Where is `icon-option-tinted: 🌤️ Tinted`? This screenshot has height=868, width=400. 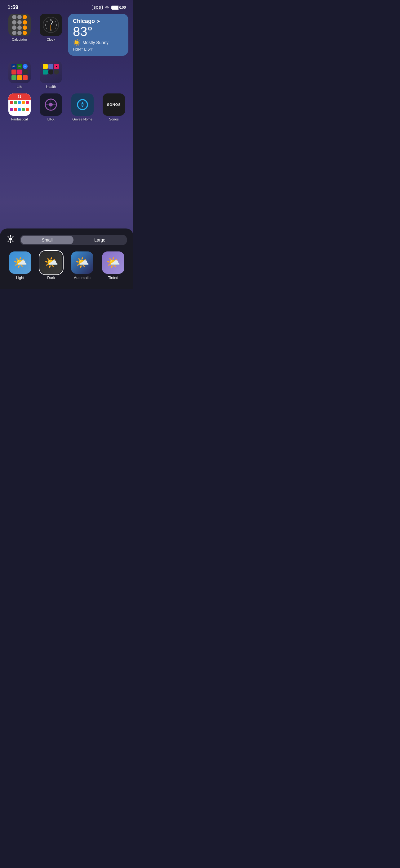
icon-option-tinted: 🌤️ Tinted is located at coordinates (113, 266).